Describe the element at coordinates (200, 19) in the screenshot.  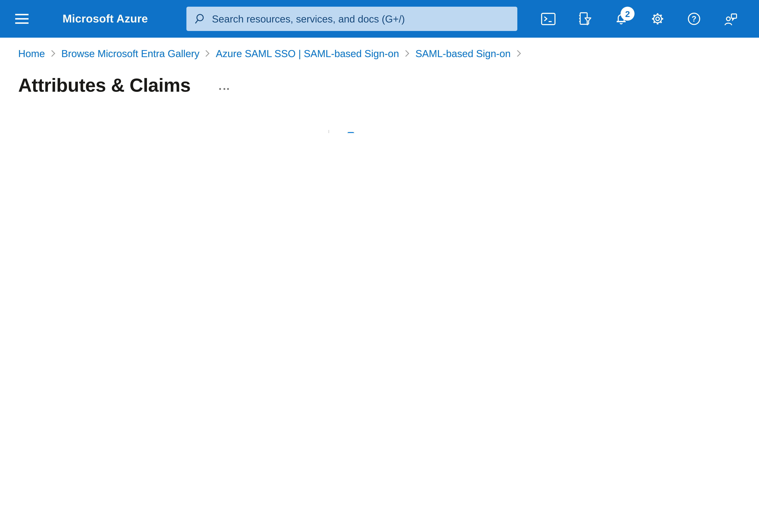
I see `search-icon` at that location.